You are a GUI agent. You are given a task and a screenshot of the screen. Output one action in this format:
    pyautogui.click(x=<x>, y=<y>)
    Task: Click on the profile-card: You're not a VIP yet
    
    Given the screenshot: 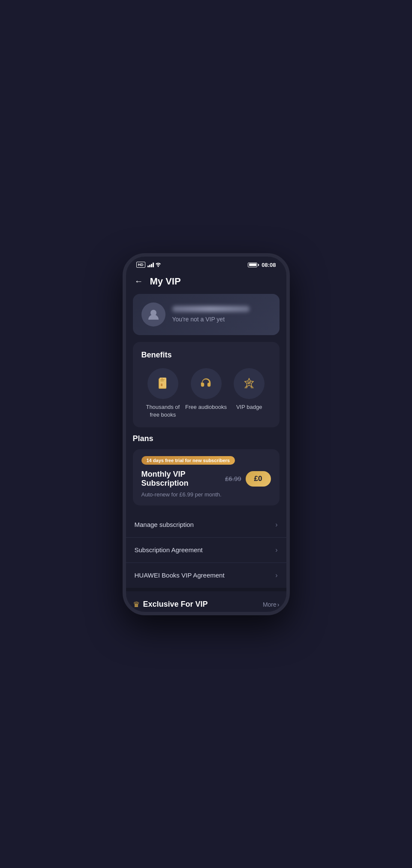 What is the action you would take?
    pyautogui.click(x=206, y=315)
    